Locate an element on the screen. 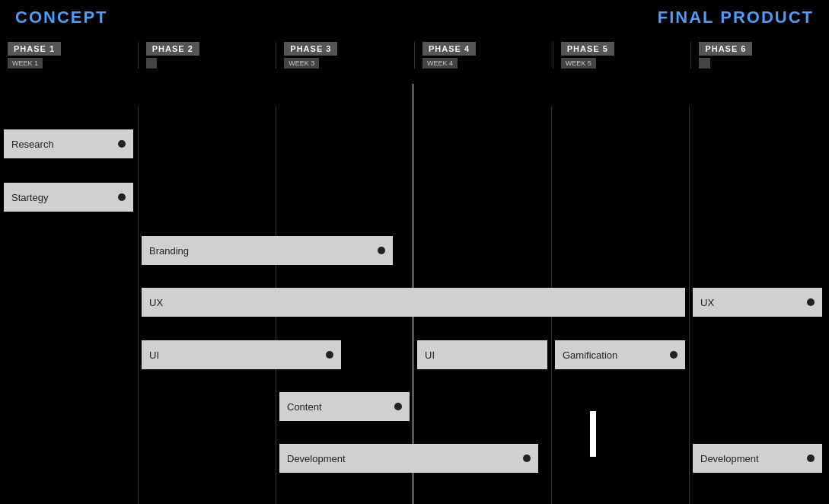 This screenshot has height=504, width=829. concept-label: CONCEPT is located at coordinates (62, 18).